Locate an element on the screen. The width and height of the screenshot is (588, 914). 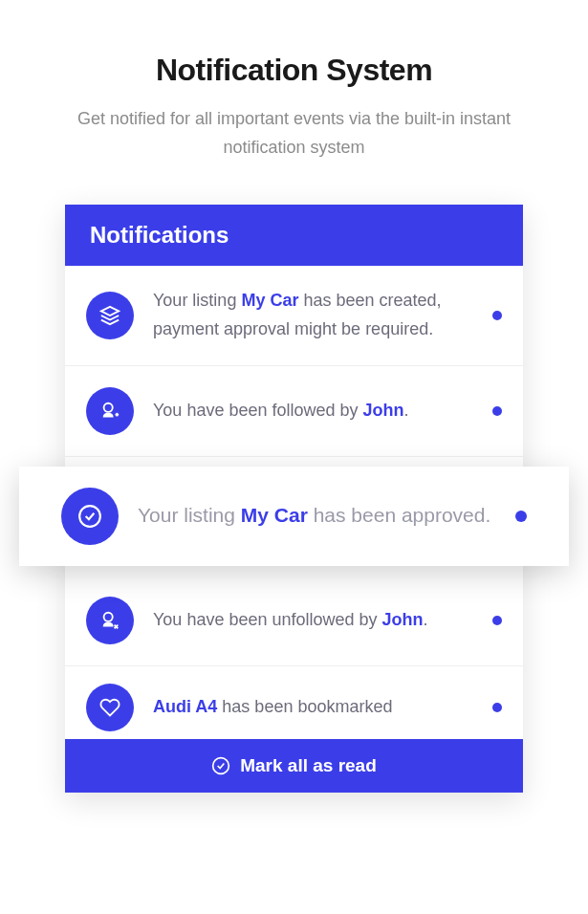
notification-item: Your listing My Car has been created, pa… is located at coordinates (294, 316).